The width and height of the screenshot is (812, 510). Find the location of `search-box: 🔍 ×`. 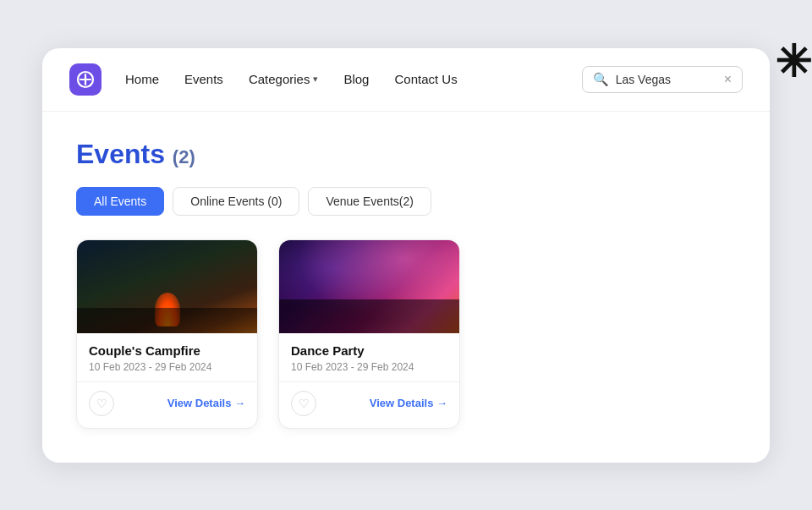

search-box: 🔍 × is located at coordinates (662, 80).